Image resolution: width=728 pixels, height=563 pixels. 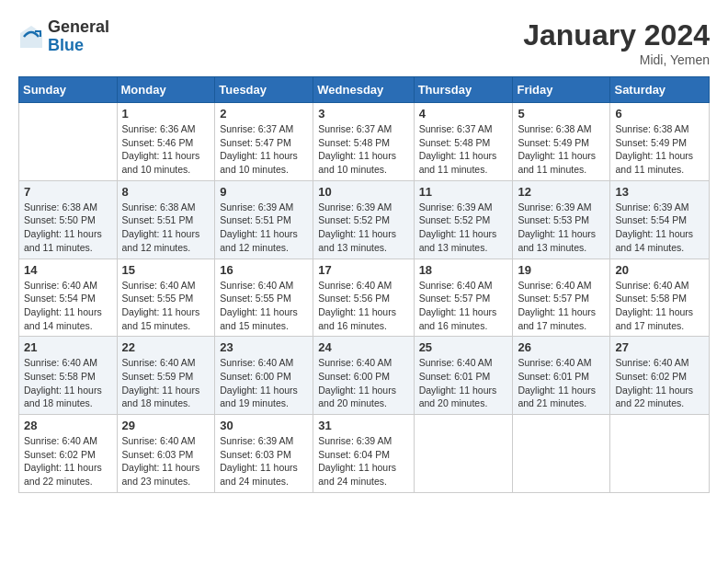 I want to click on location: Midi, Yemen, so click(x=616, y=60).